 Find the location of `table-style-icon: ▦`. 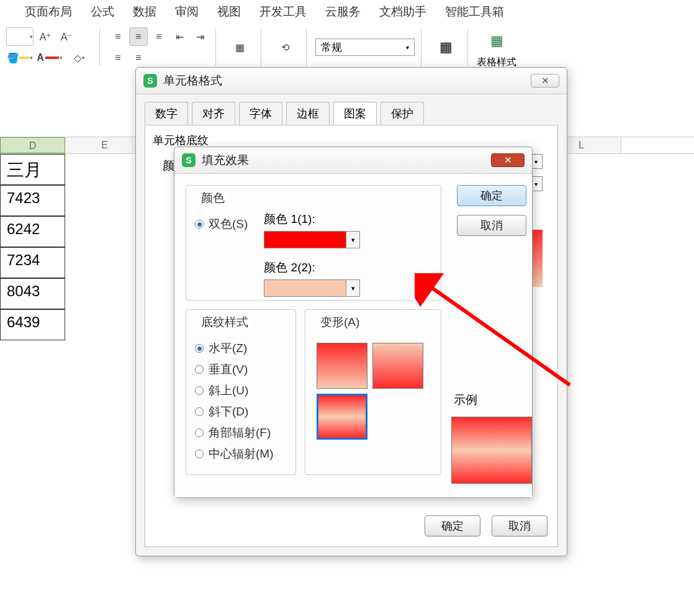

table-style-icon: ▦ is located at coordinates (497, 41).